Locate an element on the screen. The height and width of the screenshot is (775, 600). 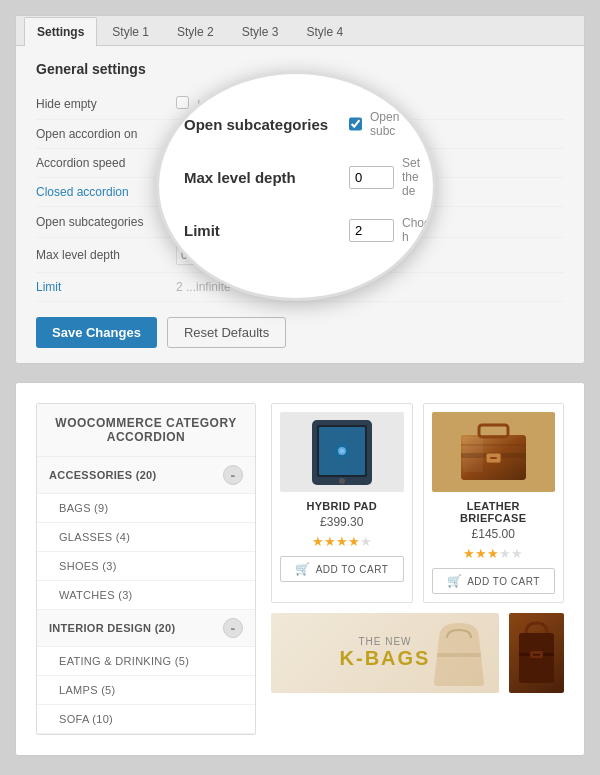
mag-label-max-level: Max level depth is located at coordinates (266, 178).